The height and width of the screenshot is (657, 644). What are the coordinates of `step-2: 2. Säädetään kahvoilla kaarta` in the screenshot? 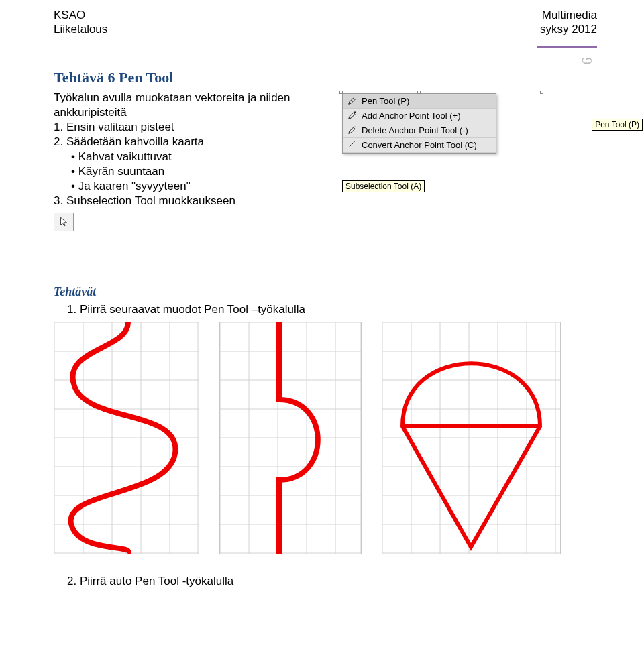 It's located at (184, 142).